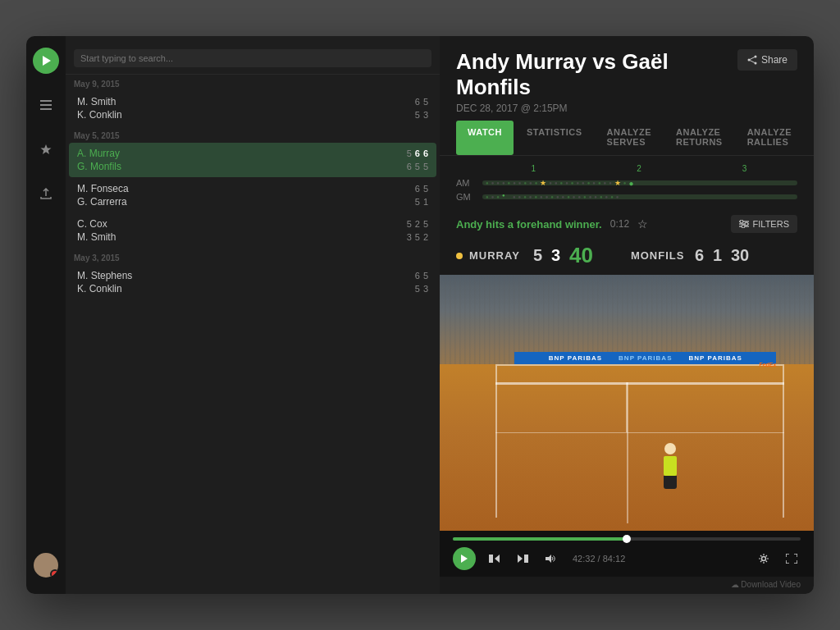 Image resolution: width=840 pixels, height=630 pixels. What do you see at coordinates (422, 289) in the screenshot?
I see `player-scores: 5 3` at bounding box center [422, 289].